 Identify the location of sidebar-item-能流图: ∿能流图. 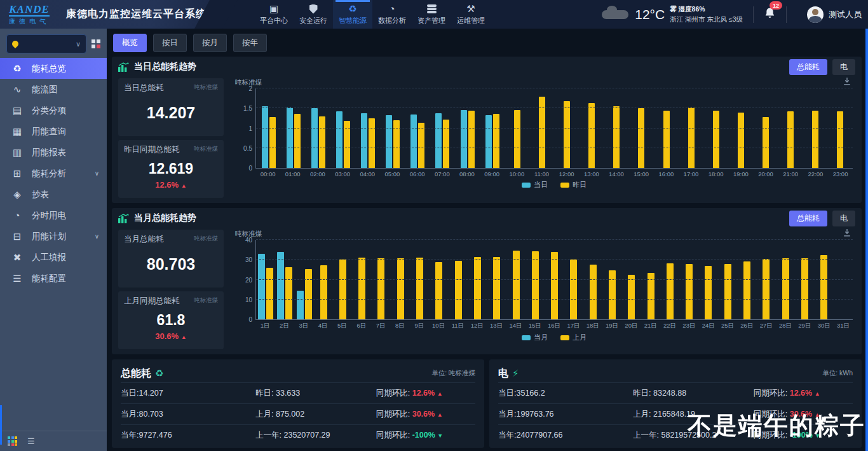
(53, 89).